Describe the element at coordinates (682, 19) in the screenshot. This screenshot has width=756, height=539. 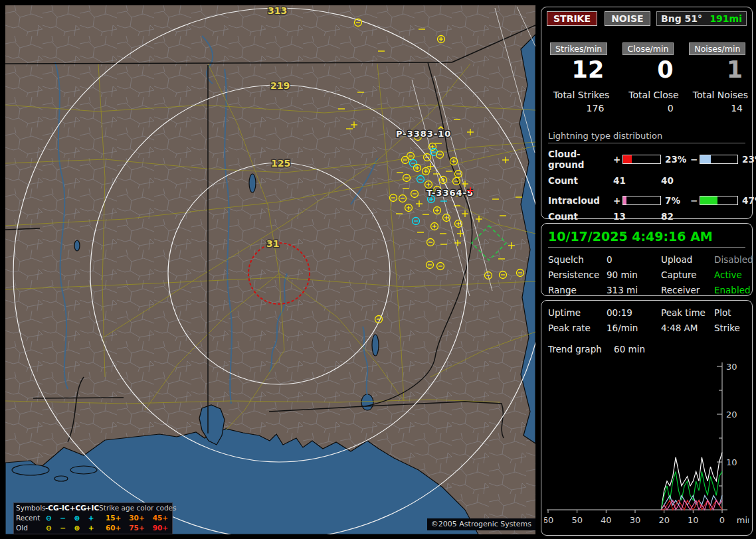
I see `bearing-label: Bng 51°` at that location.